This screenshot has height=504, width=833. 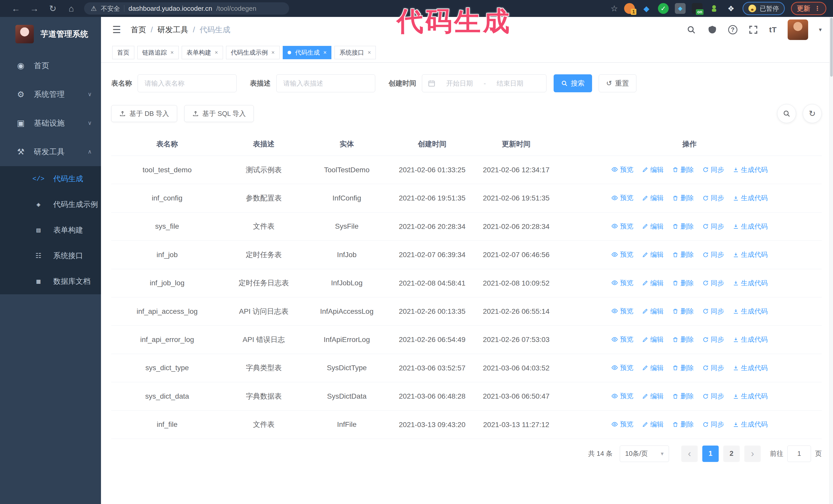 I want to click on sidebar-item-db-doc: ▦ 数据库文档, so click(x=51, y=282).